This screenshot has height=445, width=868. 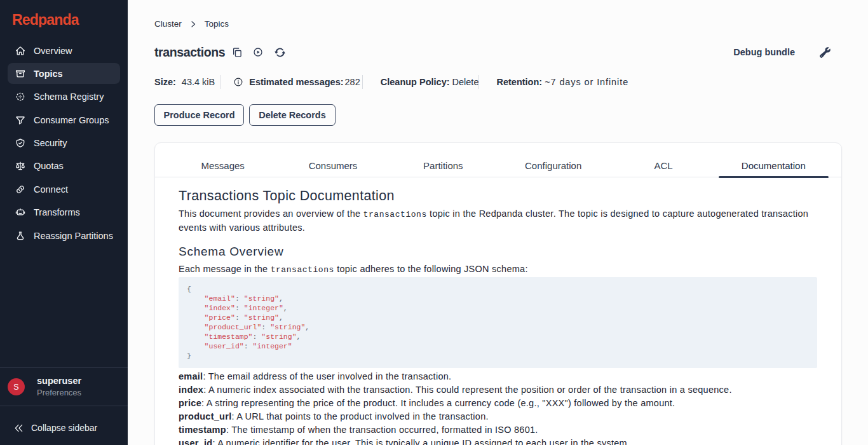 What do you see at coordinates (46, 20) in the screenshot?
I see `svg-text: Redpanda` at bounding box center [46, 20].